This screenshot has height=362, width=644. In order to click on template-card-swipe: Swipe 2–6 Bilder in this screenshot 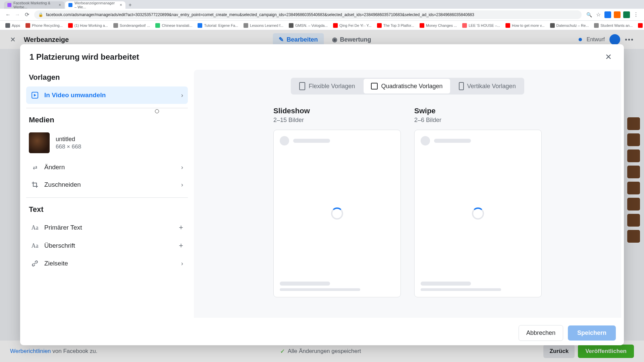, I will do `click(478, 202)`.